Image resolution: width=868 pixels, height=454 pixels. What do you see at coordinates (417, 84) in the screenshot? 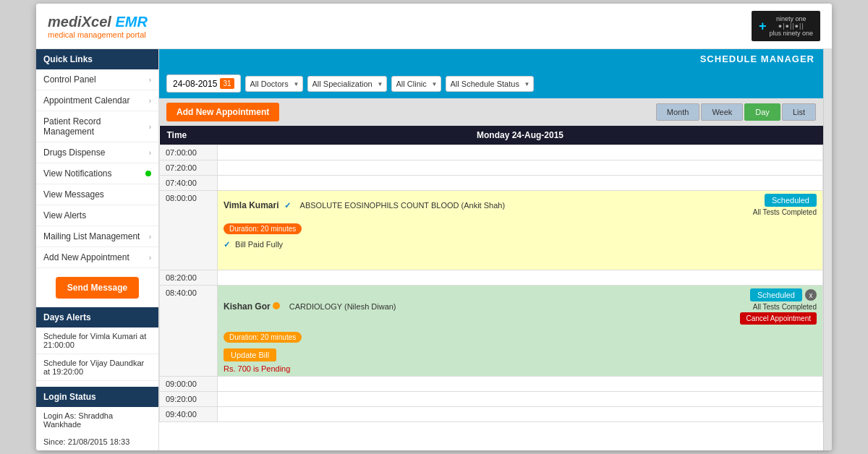
I see `all-clinic-wrapper: All Clinic` at bounding box center [417, 84].